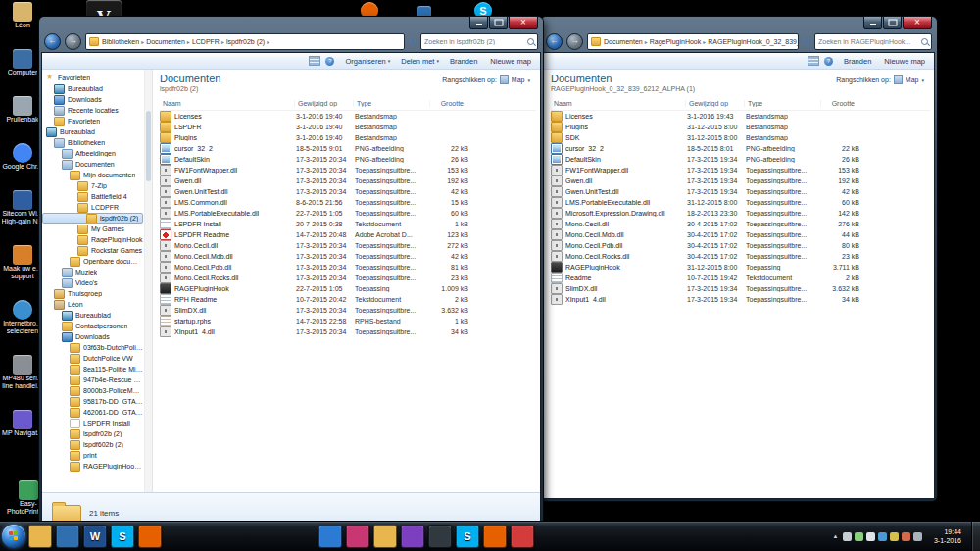 Image resolution: width=980 pixels, height=551 pixels. I want to click on file-row: LSPDFR Readme 14-7-2015 20:48 Adobe Acro…, so click(348, 235).